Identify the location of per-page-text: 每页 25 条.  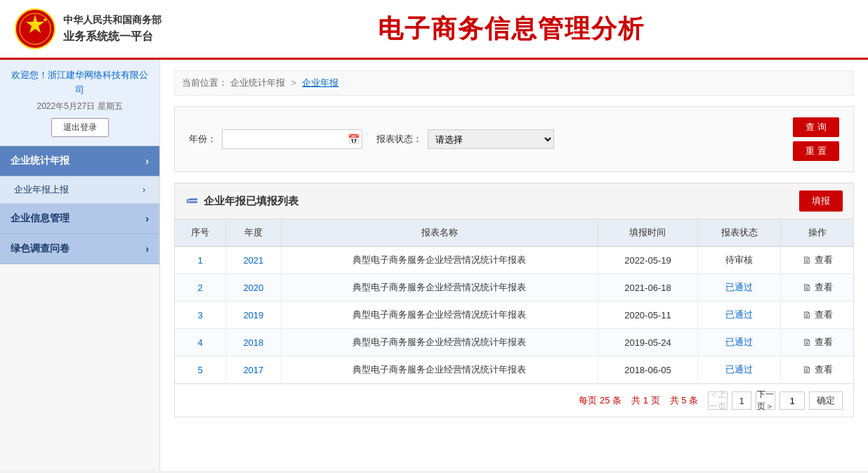
(600, 401).